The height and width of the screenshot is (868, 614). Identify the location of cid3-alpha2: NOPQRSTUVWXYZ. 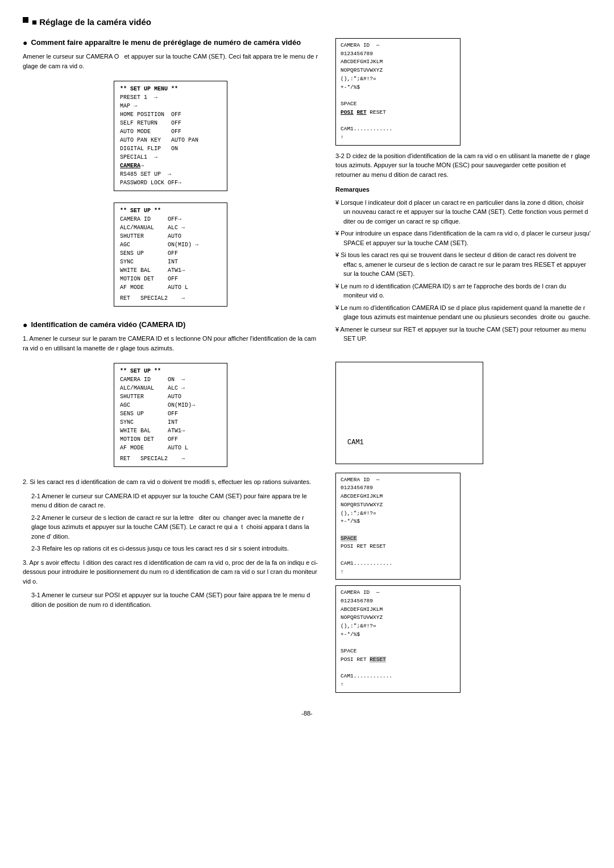
(398, 618).